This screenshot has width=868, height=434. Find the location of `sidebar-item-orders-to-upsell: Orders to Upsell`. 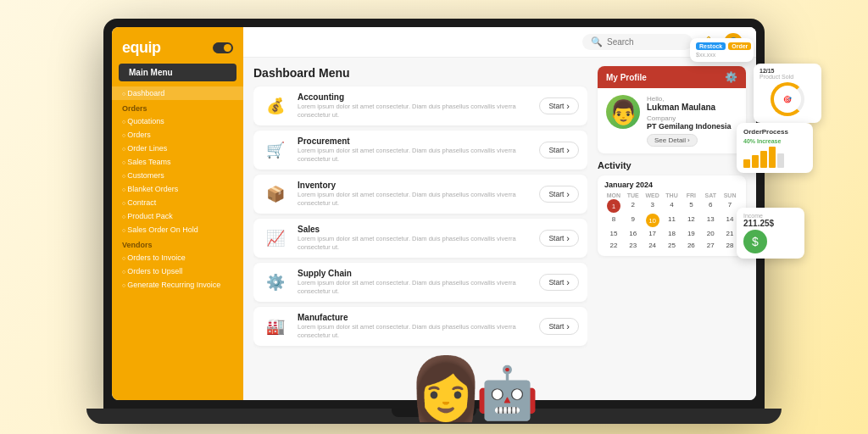

sidebar-item-orders-to-upsell: Orders to Upsell is located at coordinates (178, 271).